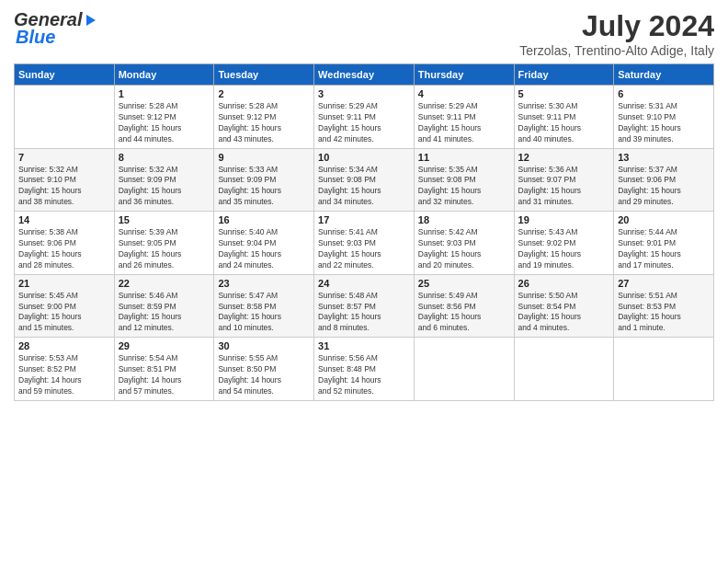 This screenshot has height=563, width=728. Describe the element at coordinates (364, 157) in the screenshot. I see `day-number: 10` at that location.